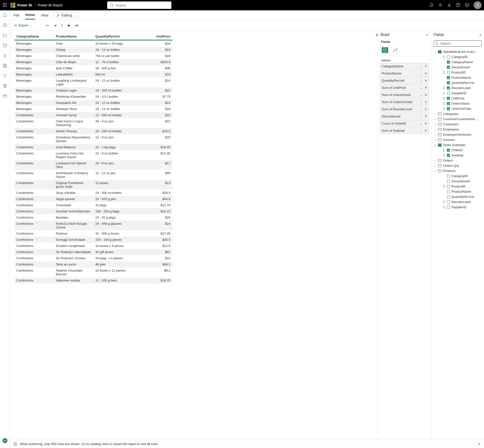 The width and height of the screenshot is (484, 448). What do you see at coordinates (26, 5) in the screenshot?
I see `product-name: Power BI` at bounding box center [26, 5].